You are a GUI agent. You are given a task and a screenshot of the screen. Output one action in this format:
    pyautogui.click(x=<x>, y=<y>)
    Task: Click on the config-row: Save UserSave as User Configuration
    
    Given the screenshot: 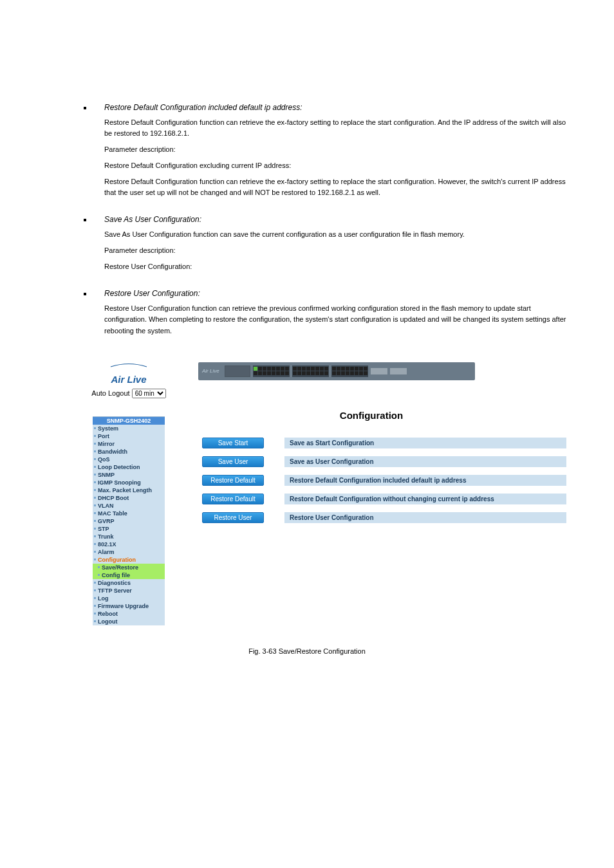 What is the action you would take?
    pyautogui.click(x=384, y=462)
    